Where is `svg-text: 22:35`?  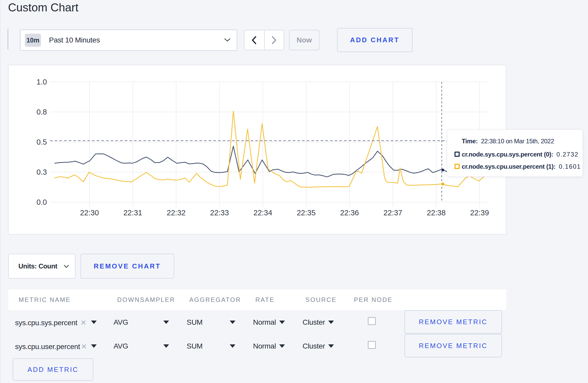
svg-text: 22:35 is located at coordinates (306, 213).